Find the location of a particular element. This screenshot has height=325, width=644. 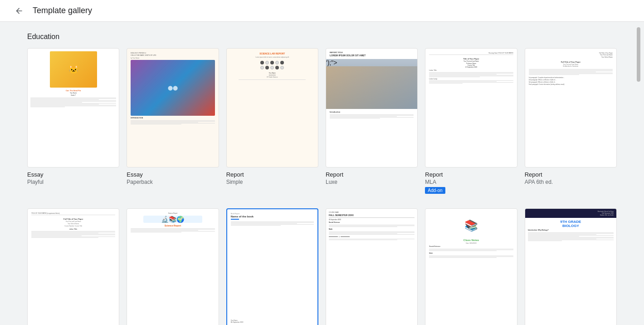

template-subname: Luxe is located at coordinates (372, 182).